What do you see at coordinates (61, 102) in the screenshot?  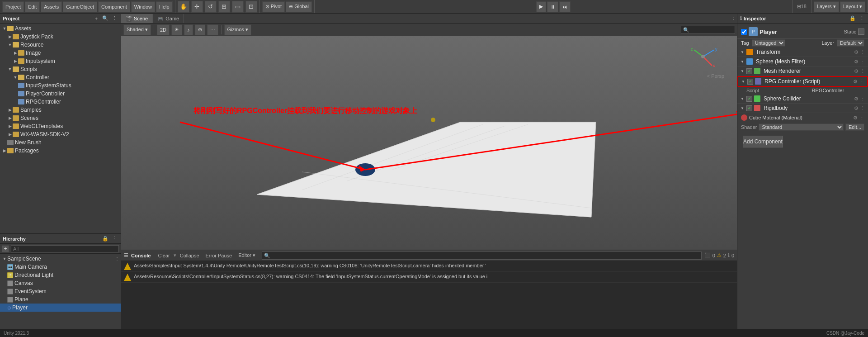 I see `tree-item-rpgcontroller: RPGController` at bounding box center [61, 102].